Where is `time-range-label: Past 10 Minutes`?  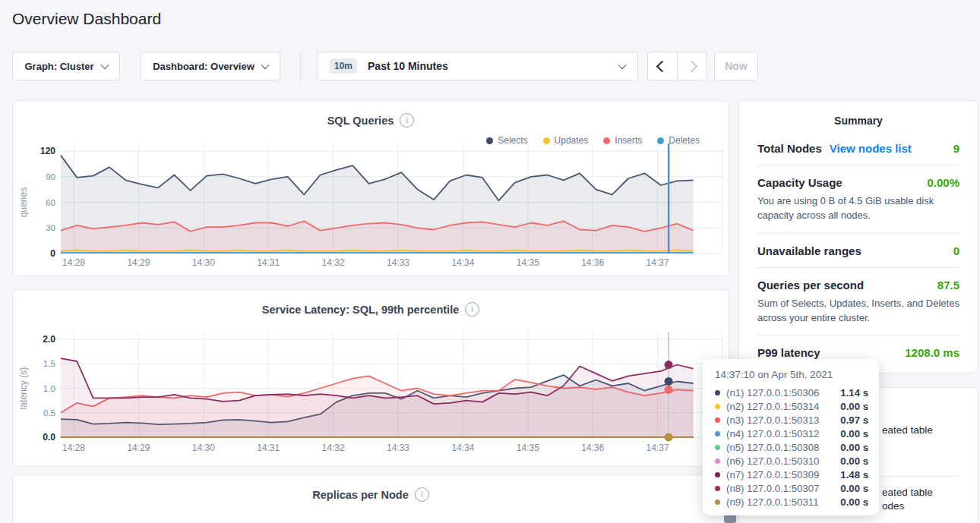
time-range-label: Past 10 Minutes is located at coordinates (408, 66).